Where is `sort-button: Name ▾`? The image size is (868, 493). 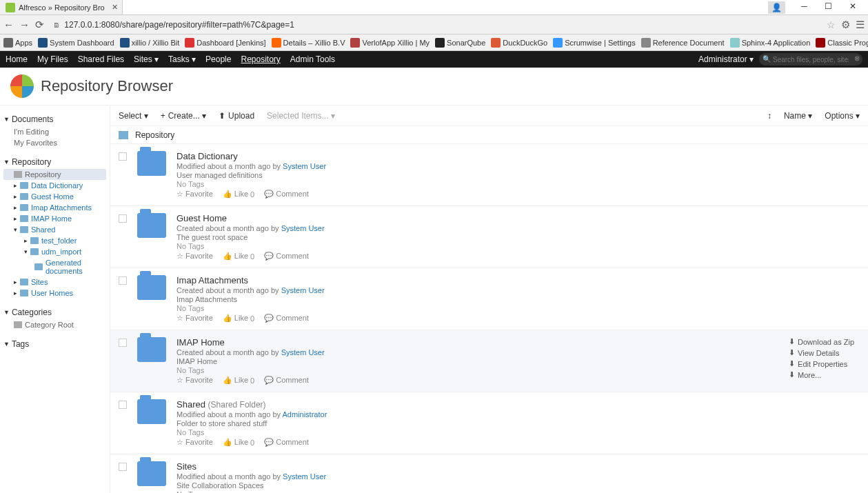
sort-button: Name ▾ is located at coordinates (798, 116).